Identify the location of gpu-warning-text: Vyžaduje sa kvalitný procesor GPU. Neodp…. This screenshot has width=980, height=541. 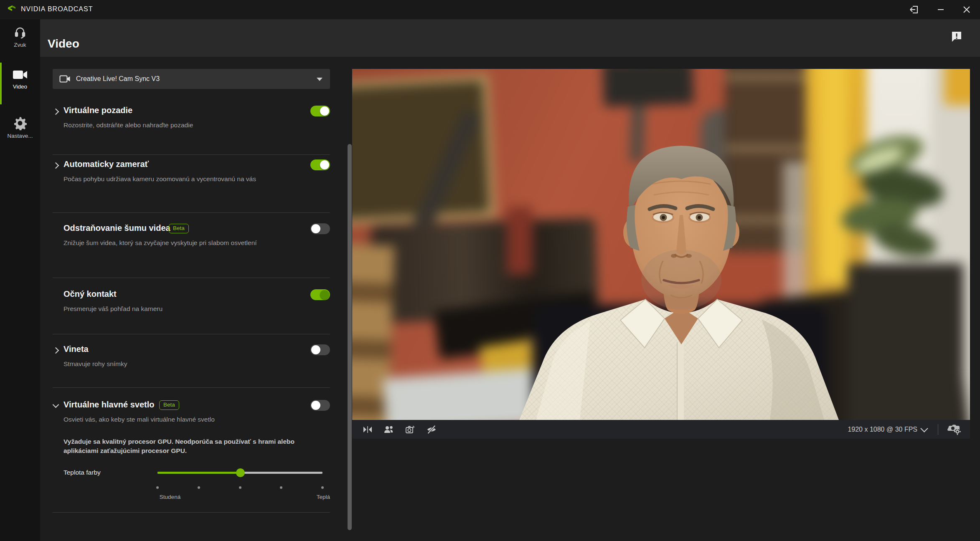
(184, 447).